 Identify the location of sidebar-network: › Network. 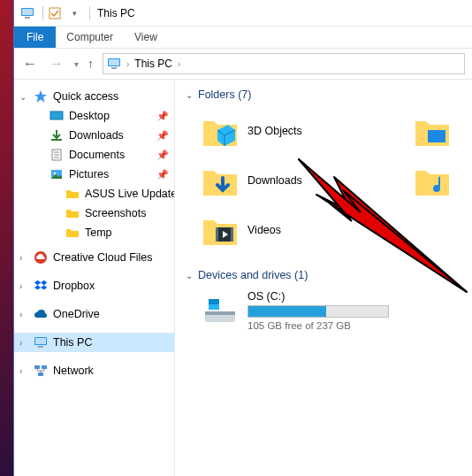
(94, 371).